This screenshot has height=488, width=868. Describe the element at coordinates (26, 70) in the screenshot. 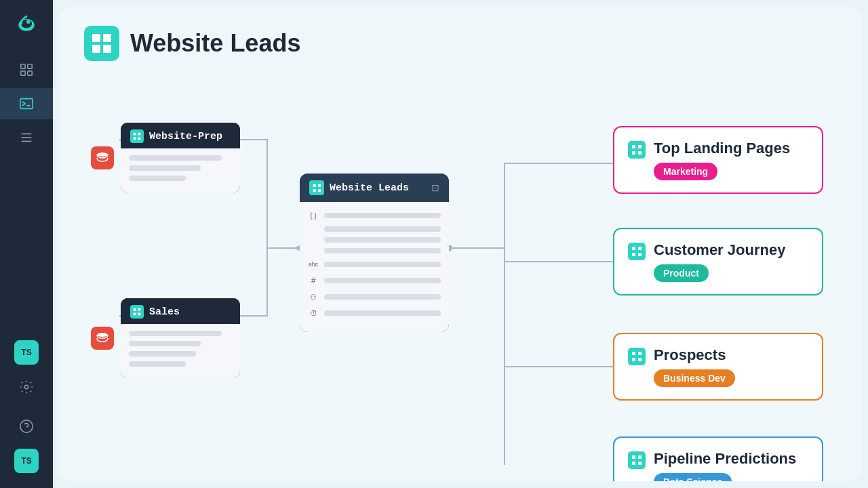

I see `sidebar-item-grid` at that location.